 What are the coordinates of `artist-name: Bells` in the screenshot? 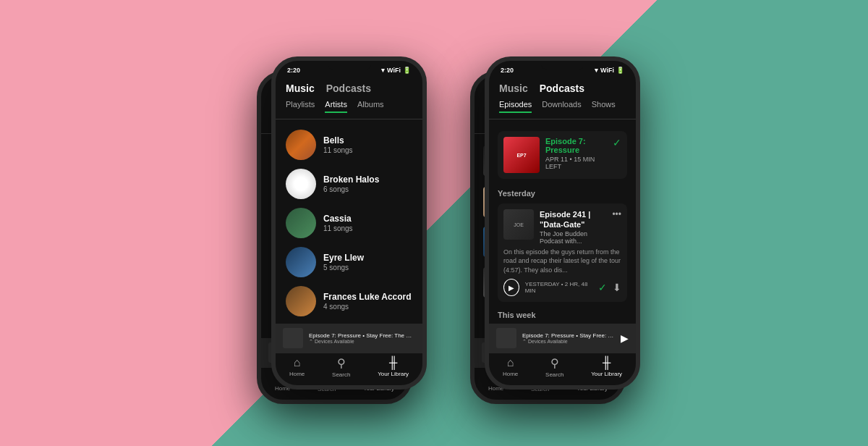 It's located at (367, 140).